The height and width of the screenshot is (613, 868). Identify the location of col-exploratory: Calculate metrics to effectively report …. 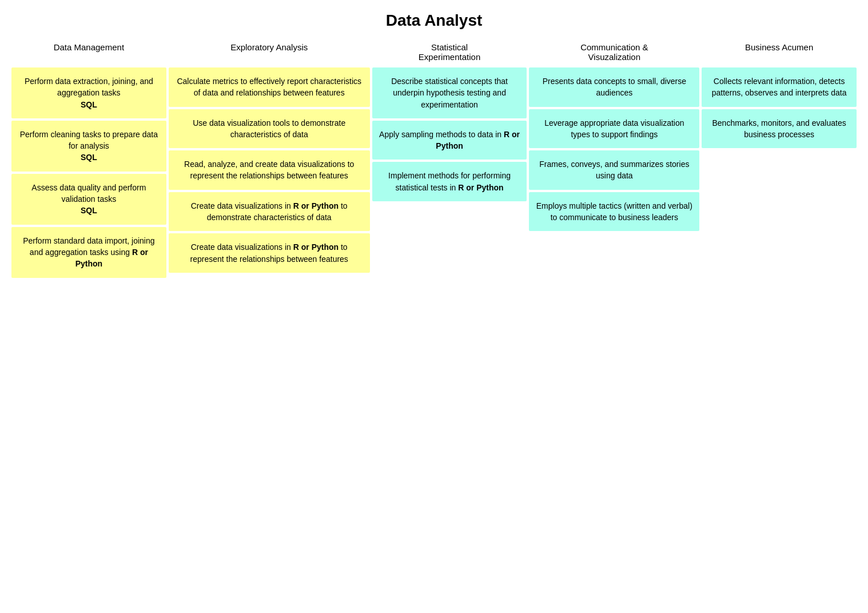
(269, 170).